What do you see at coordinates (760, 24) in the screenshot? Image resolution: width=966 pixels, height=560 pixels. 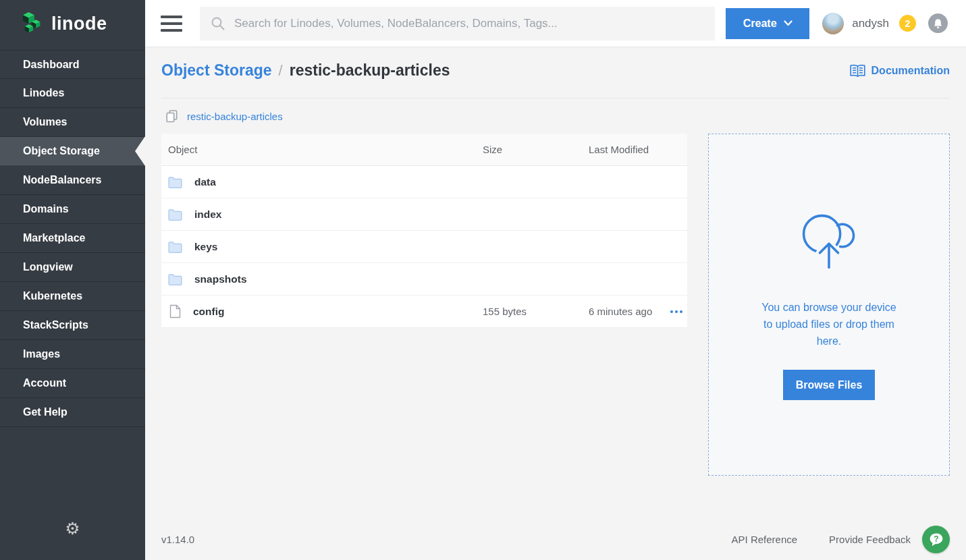 I see `create-button-label: Create` at bounding box center [760, 24].